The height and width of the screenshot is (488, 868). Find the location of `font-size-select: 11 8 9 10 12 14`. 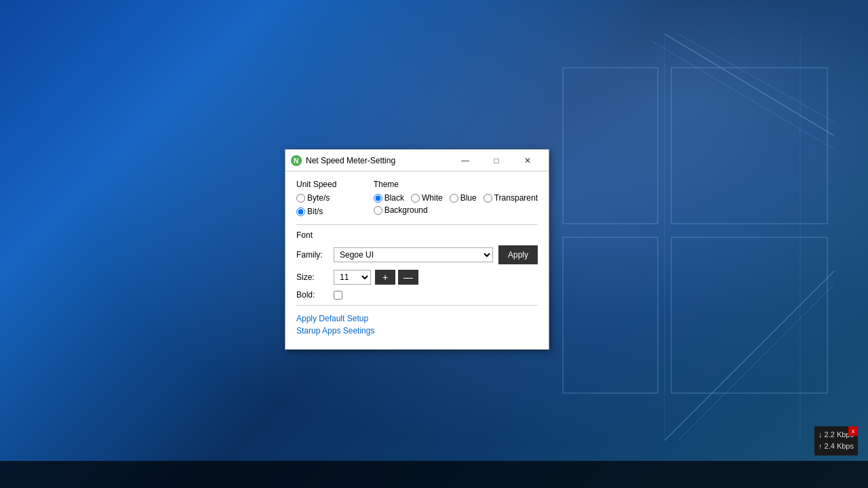

font-size-select: 11 8 9 10 12 14 is located at coordinates (353, 277).